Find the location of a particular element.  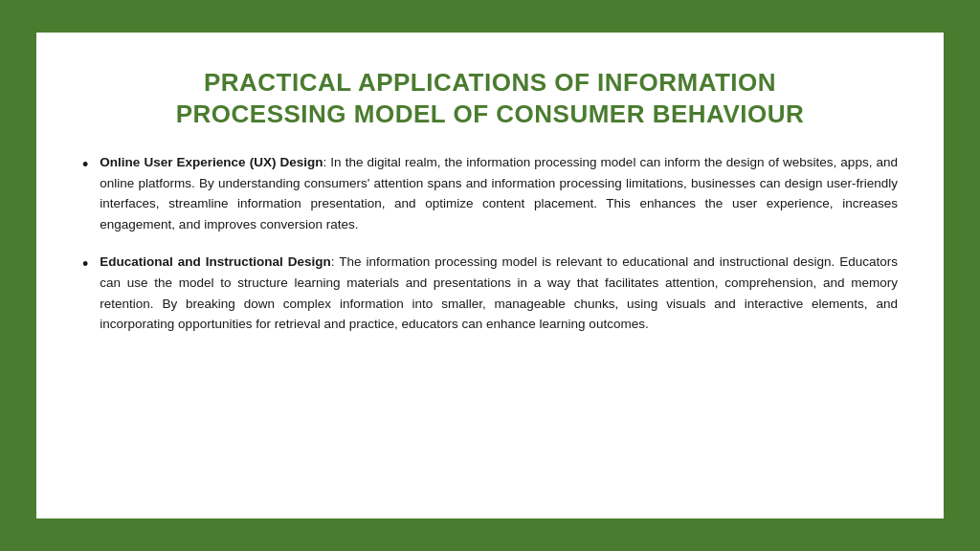

list-item: • Online User Experience (UX) Design: In… is located at coordinates (490, 193).